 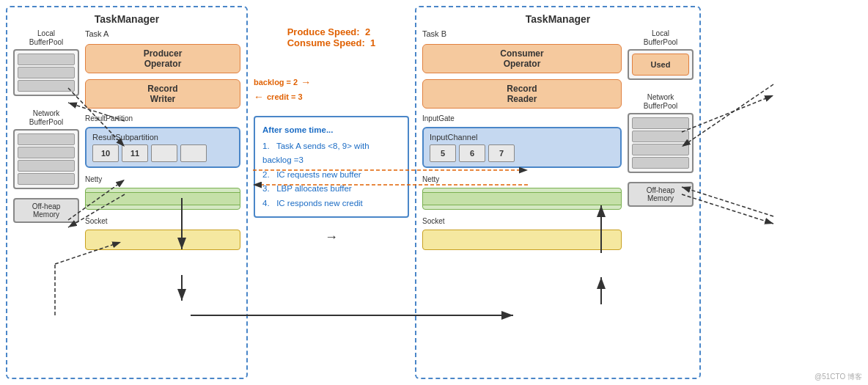 What do you see at coordinates (135, 153) in the screenshot?
I see `buffer-cell-11: 11` at bounding box center [135, 153].